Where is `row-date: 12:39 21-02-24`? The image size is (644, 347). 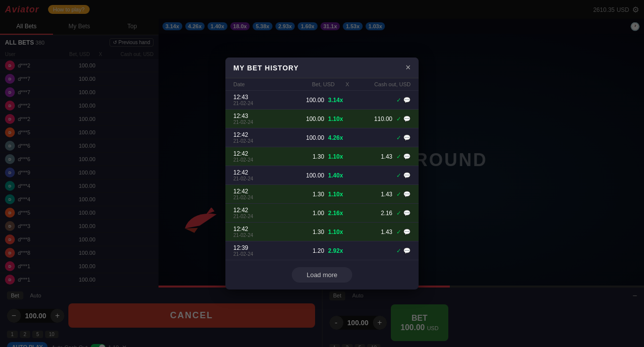
row-date: 12:39 21-02-24 is located at coordinates (256, 251).